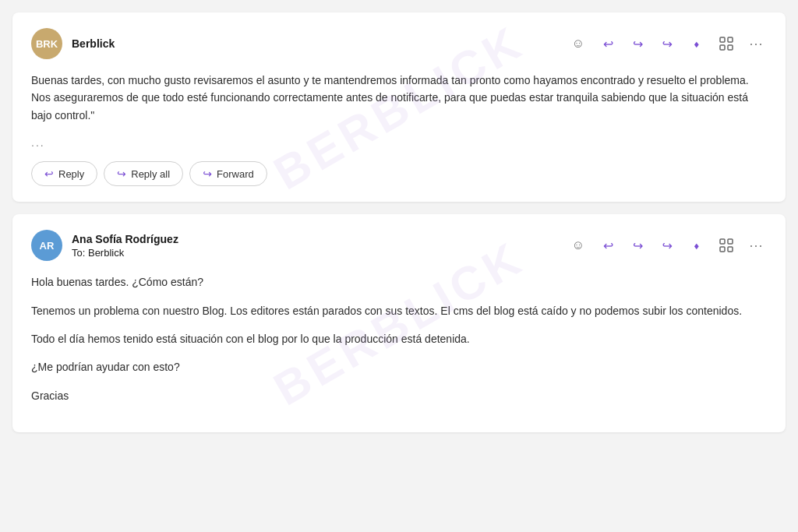  I want to click on reply-icon: ↩, so click(608, 44).